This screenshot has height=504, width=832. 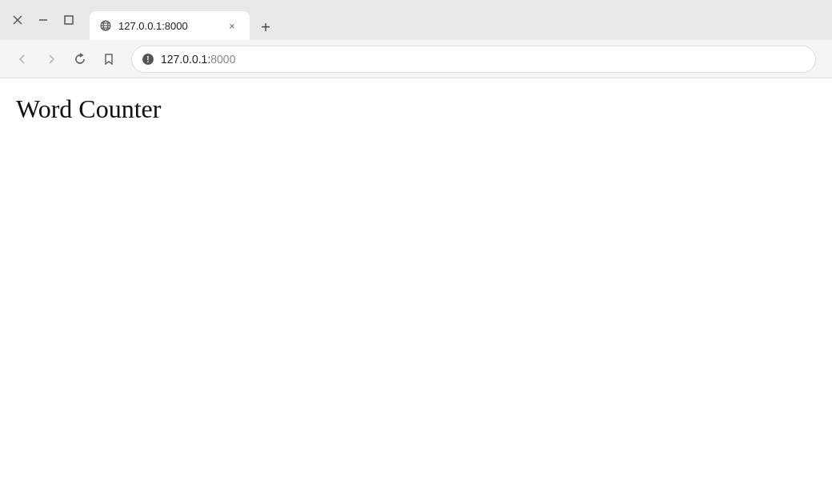 What do you see at coordinates (51, 59) in the screenshot?
I see `forward-button` at bounding box center [51, 59].